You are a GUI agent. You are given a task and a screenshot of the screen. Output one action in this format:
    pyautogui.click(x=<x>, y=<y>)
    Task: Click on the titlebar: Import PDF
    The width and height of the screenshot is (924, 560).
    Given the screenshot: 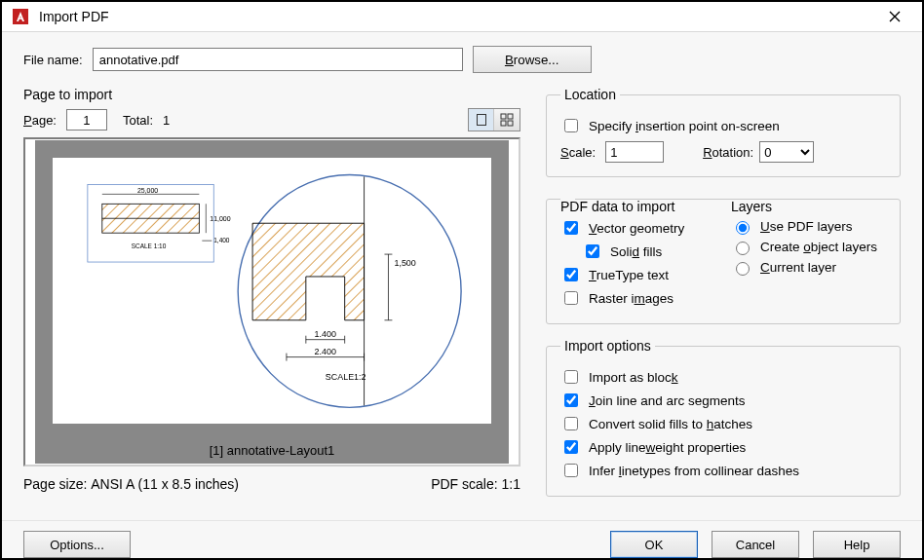 What is the action you would take?
    pyautogui.click(x=462, y=18)
    